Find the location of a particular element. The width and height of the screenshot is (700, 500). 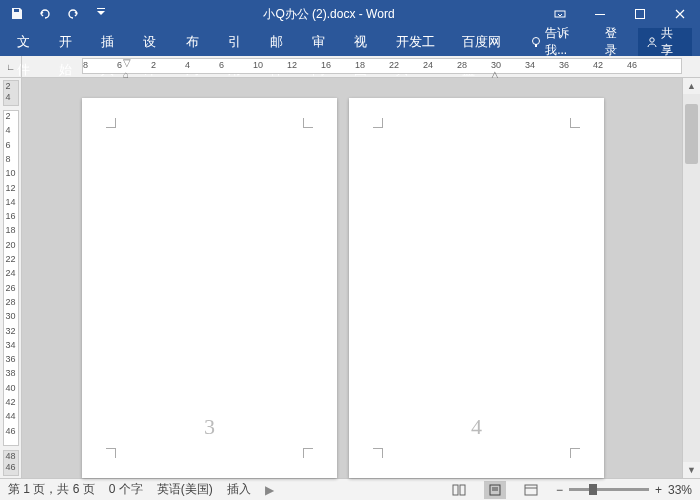

word-count-status: 0 个字 is located at coordinates (126, 490).